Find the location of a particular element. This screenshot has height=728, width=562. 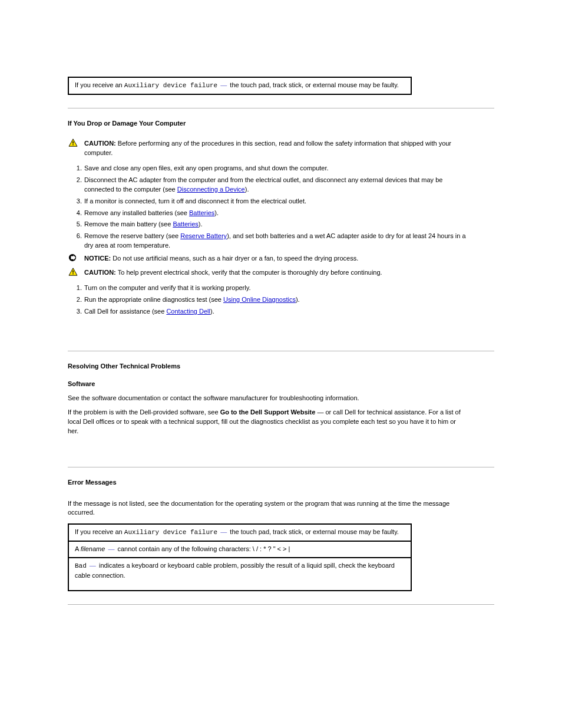

section-title-other-problems: Resolving Other Technical Problems is located at coordinates (268, 367).